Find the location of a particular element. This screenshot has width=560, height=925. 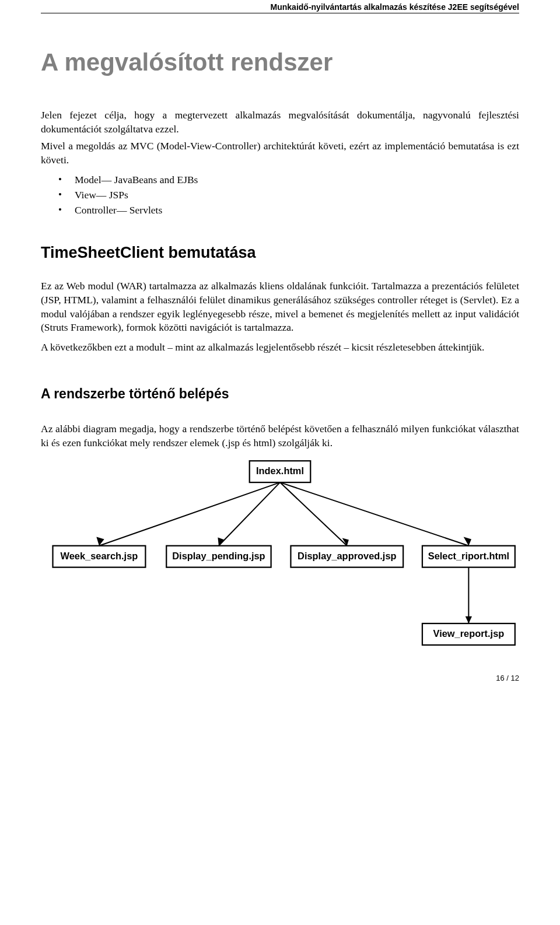

list-item: View— JSPs is located at coordinates (289, 195).